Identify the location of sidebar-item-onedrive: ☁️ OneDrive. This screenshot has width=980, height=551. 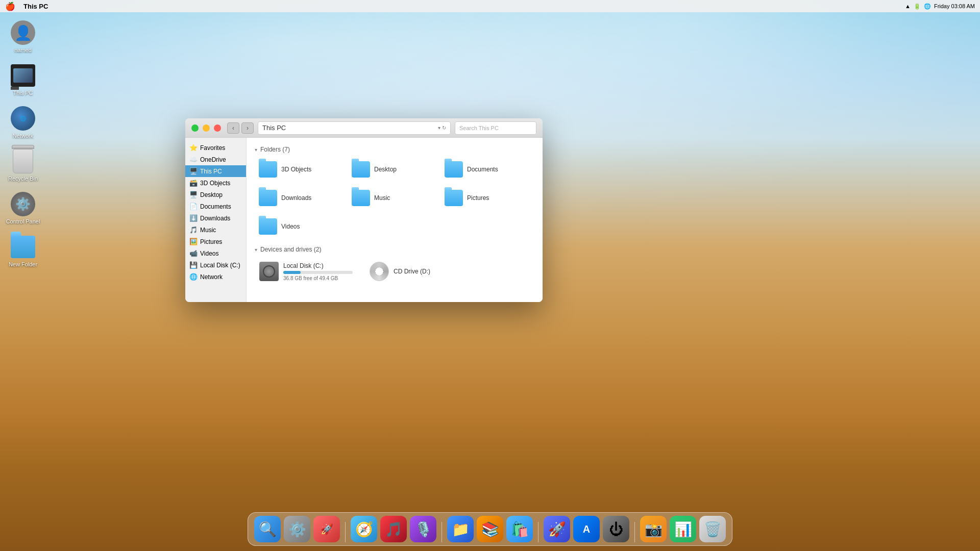
(215, 159).